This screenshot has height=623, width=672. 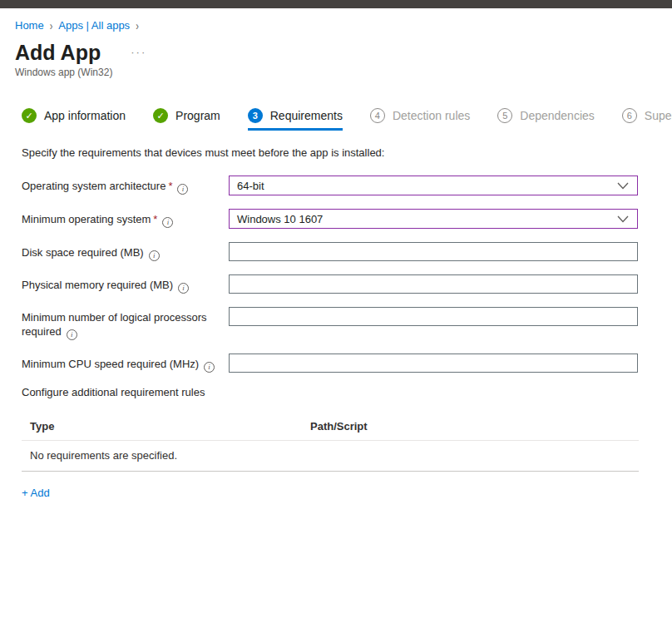 I want to click on breadcrumb-home-link: Home, so click(x=30, y=25).